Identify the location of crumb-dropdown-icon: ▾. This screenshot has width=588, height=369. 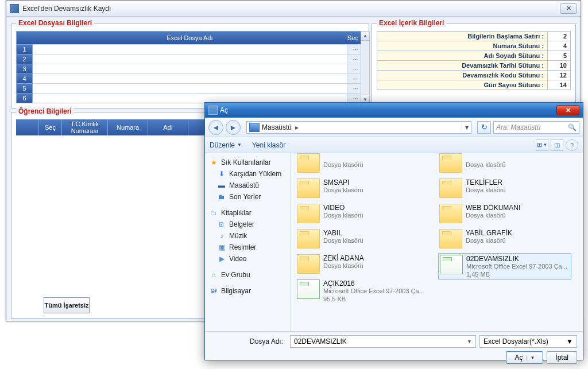
(466, 127).